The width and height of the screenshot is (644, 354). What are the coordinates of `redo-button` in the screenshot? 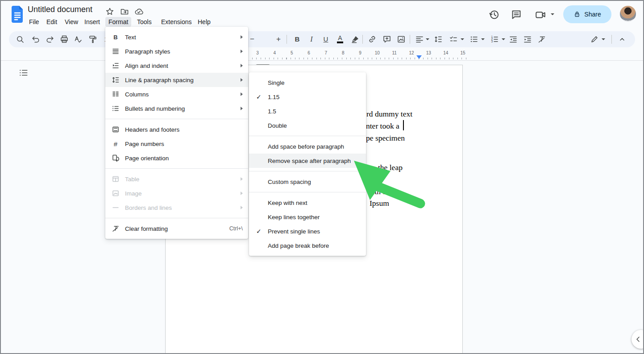 It's located at (50, 39).